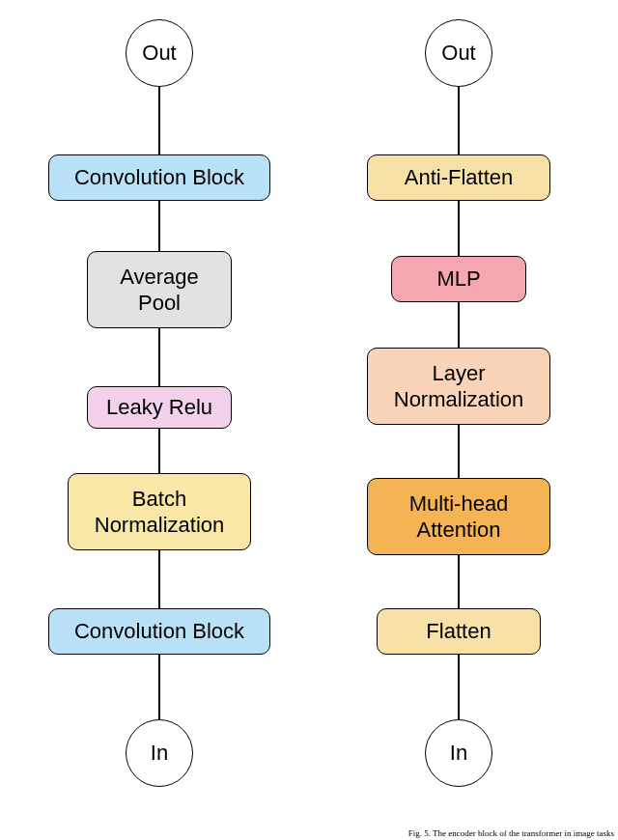 The height and width of the screenshot is (840, 618). What do you see at coordinates (459, 279) in the screenshot?
I see `right-block-mlp: MLP` at bounding box center [459, 279].